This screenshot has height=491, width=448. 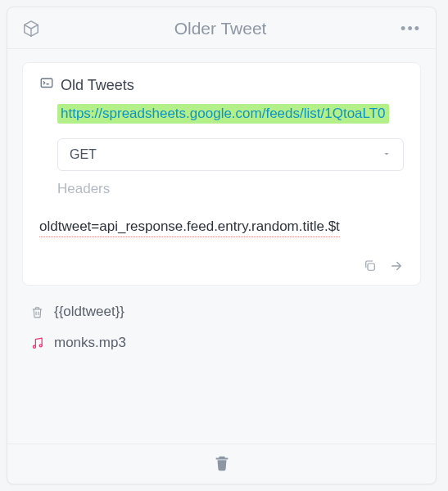 I want to click on duplicate-button, so click(x=370, y=268).